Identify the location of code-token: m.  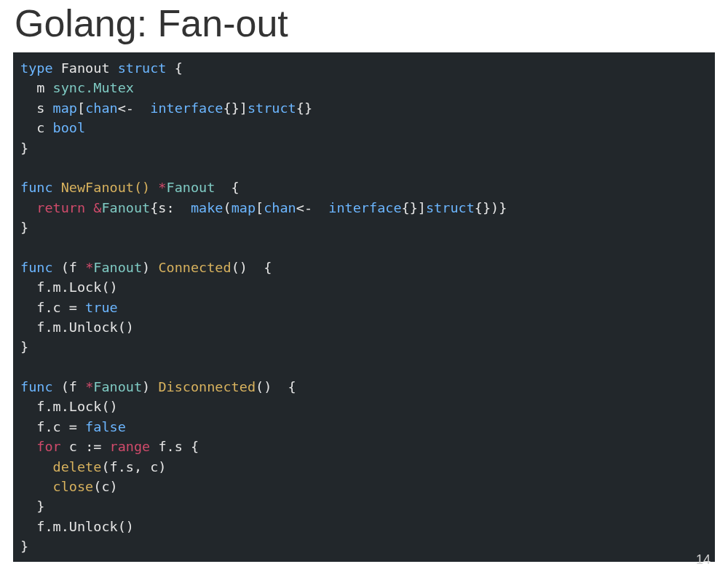
(36, 87).